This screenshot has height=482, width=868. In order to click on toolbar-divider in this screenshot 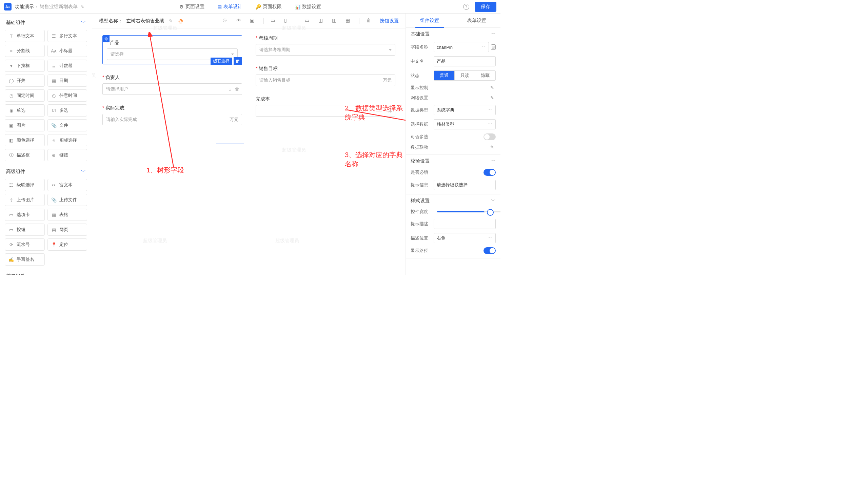, I will do `click(298, 21)`.